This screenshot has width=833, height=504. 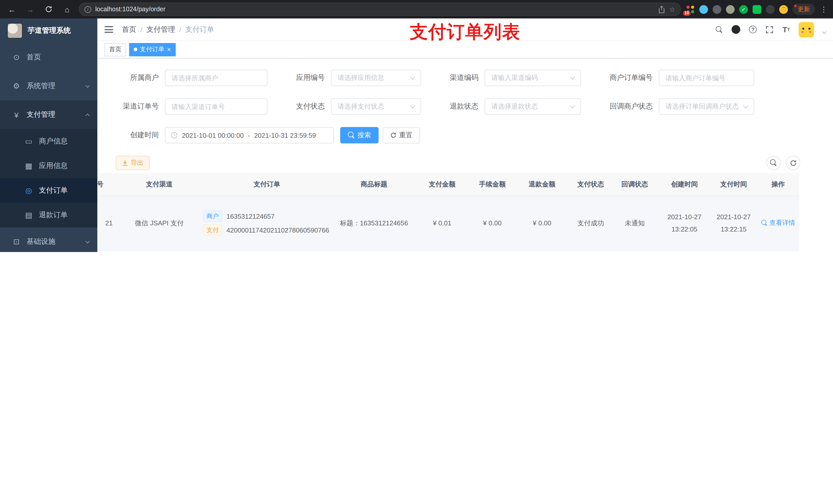 I want to click on browser-forward-button: →, so click(x=30, y=9).